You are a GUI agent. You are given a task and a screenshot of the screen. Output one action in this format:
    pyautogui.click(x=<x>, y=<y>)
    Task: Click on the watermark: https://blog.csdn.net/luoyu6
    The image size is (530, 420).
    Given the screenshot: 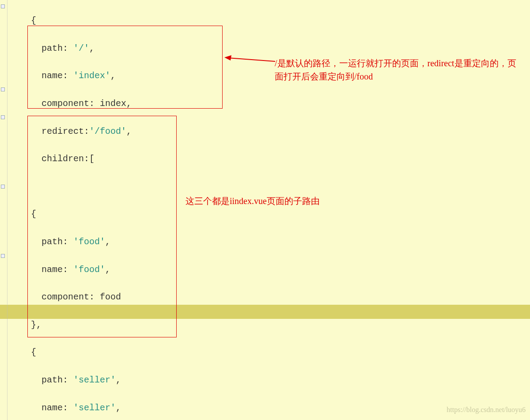 What is the action you would take?
    pyautogui.click(x=486, y=410)
    